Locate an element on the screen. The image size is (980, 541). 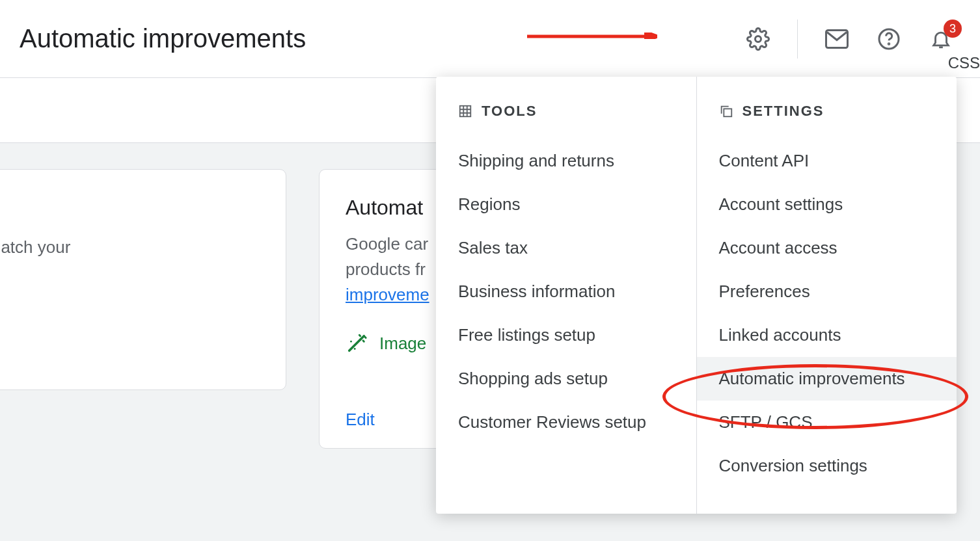
menu-item-settings: Linked accounts is located at coordinates (827, 336).